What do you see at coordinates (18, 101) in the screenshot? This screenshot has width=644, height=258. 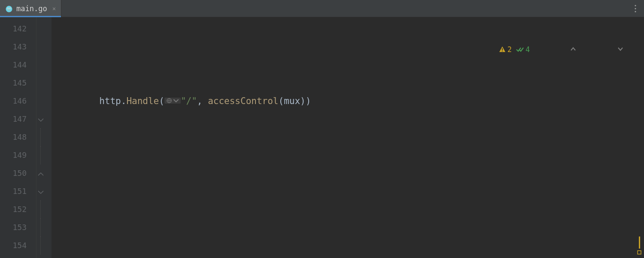 I see `line-number: 146` at bounding box center [18, 101].